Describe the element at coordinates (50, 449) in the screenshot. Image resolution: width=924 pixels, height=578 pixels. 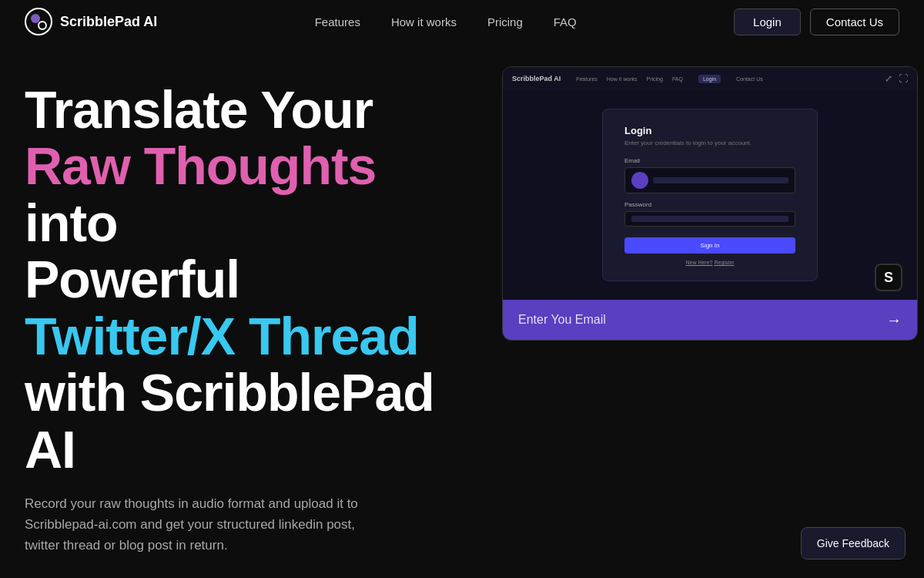
I see `hero-title-ai: AI` at that location.